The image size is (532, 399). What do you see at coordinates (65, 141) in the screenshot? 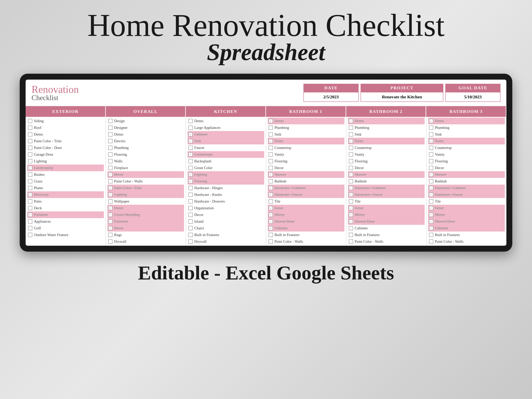
I see `list-item: Paint Color - Trim` at bounding box center [65, 141].